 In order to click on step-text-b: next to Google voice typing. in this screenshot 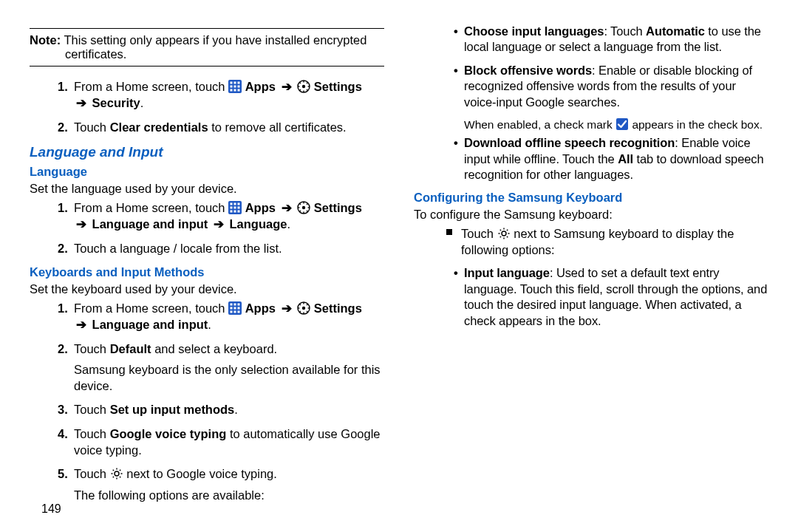, I will do `click(202, 474)`.